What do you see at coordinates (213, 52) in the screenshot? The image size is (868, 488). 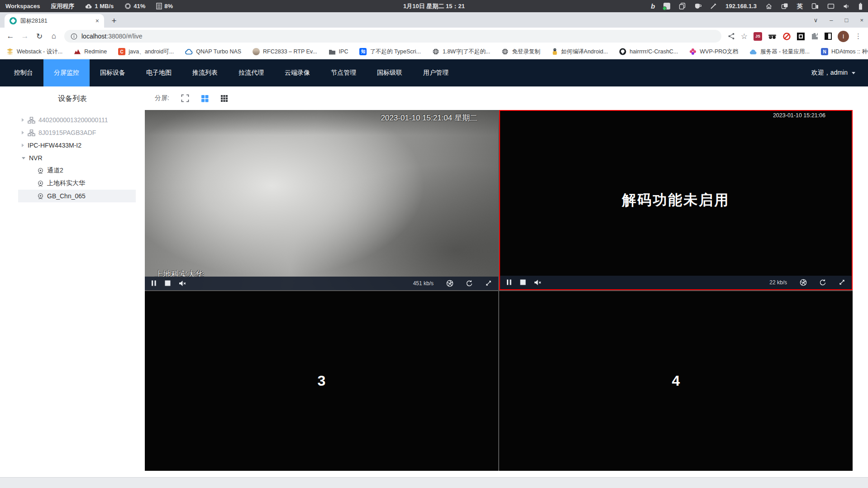 I see `bookmark-qnap: QNAP Turbo NAS` at bounding box center [213, 52].